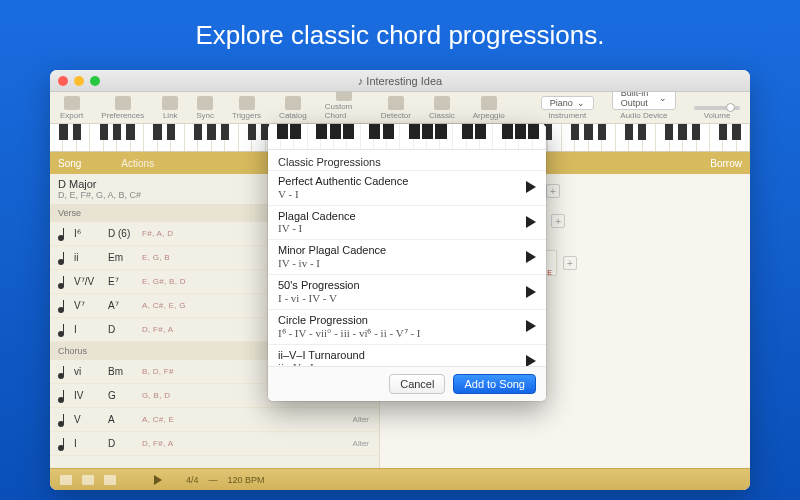 This screenshot has width=800, height=500. I want to click on chord-row: IDD, F#, AAlter, so click(214, 444).